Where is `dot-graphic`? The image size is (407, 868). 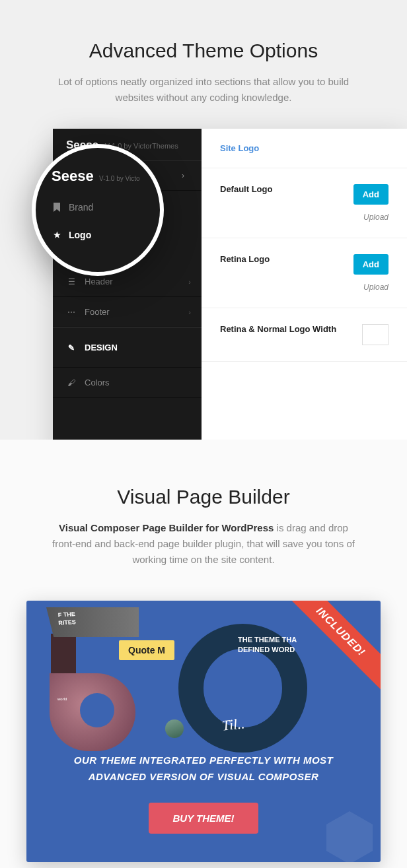
dot-graphic is located at coordinates (174, 729).